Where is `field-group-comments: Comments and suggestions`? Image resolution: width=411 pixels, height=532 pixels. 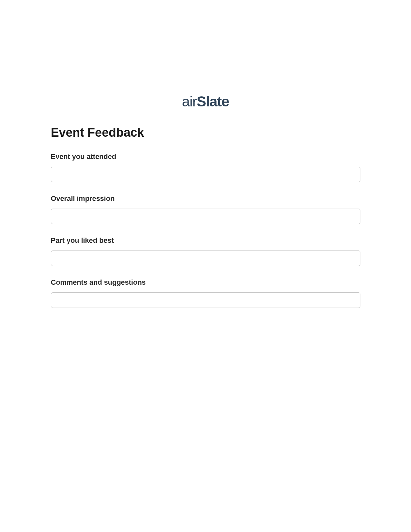 field-group-comments: Comments and suggestions is located at coordinates (206, 293).